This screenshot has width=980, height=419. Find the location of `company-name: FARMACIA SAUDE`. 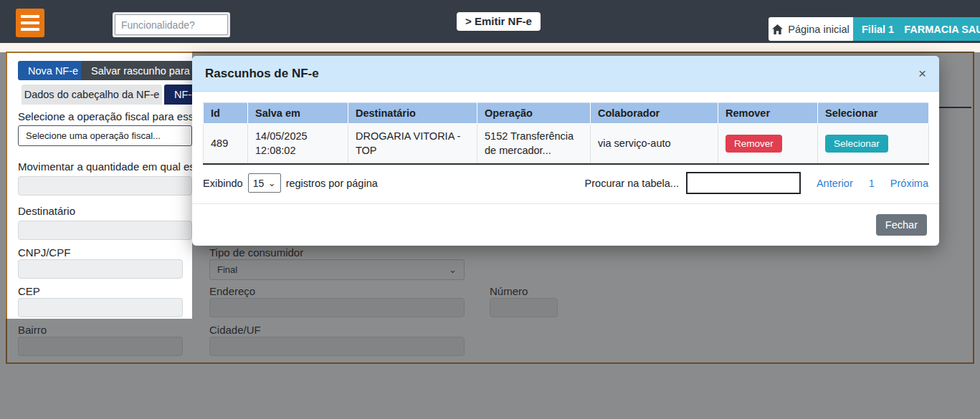

company-name: FARMACIA SAUDE is located at coordinates (942, 29).